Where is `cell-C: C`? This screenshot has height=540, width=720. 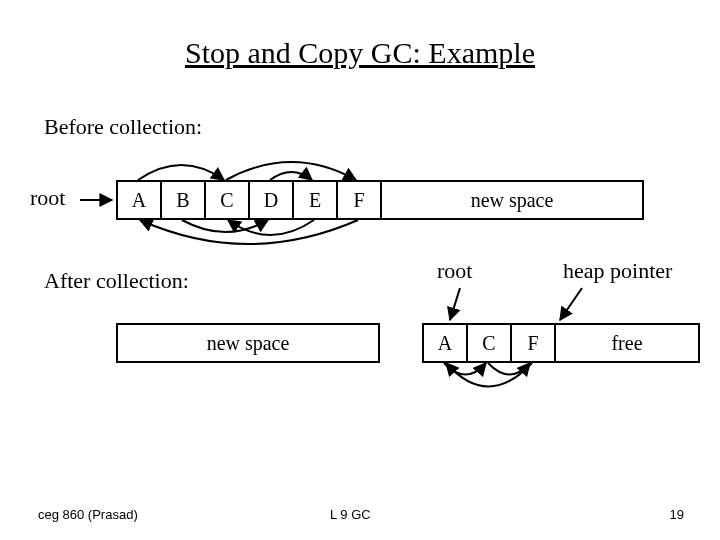
cell-C: C is located at coordinates (228, 200).